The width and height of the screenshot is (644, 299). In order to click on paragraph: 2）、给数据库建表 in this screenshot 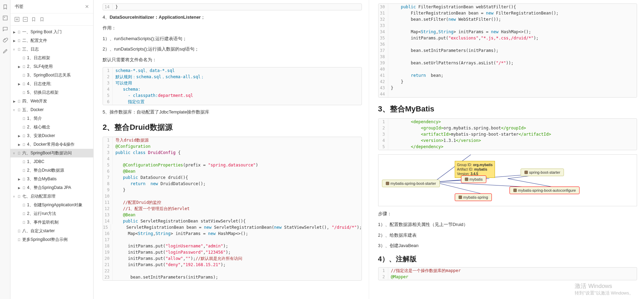, I will do `click(508, 235)`.